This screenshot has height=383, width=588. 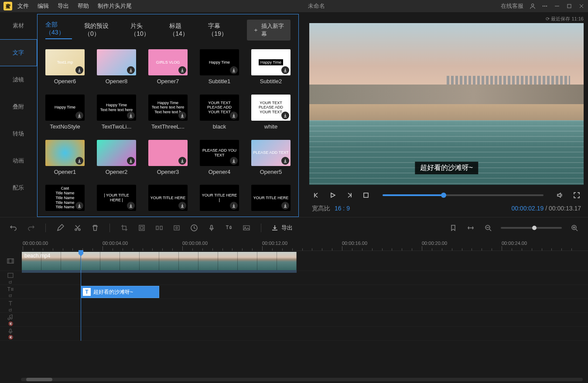 I want to click on fullscreen-icon, so click(x=577, y=195).